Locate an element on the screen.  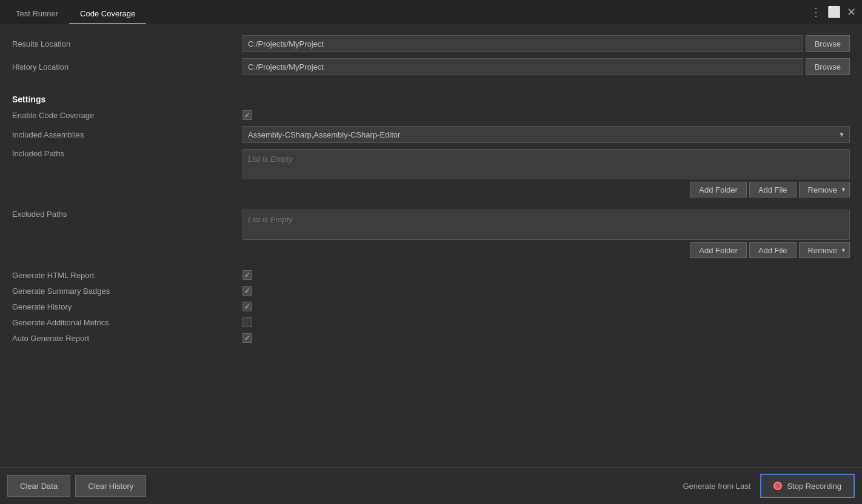
included-paths-remove-button: Remove is located at coordinates (824, 190).